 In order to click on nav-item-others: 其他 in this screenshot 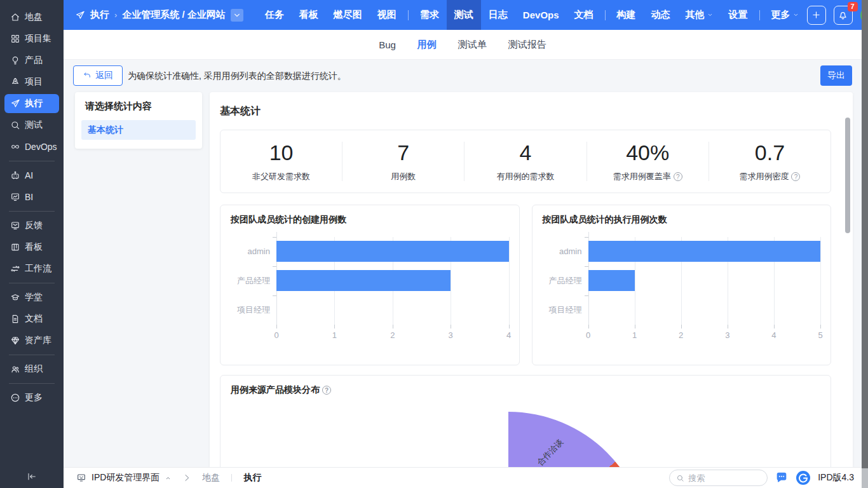, I will do `click(700, 15)`.